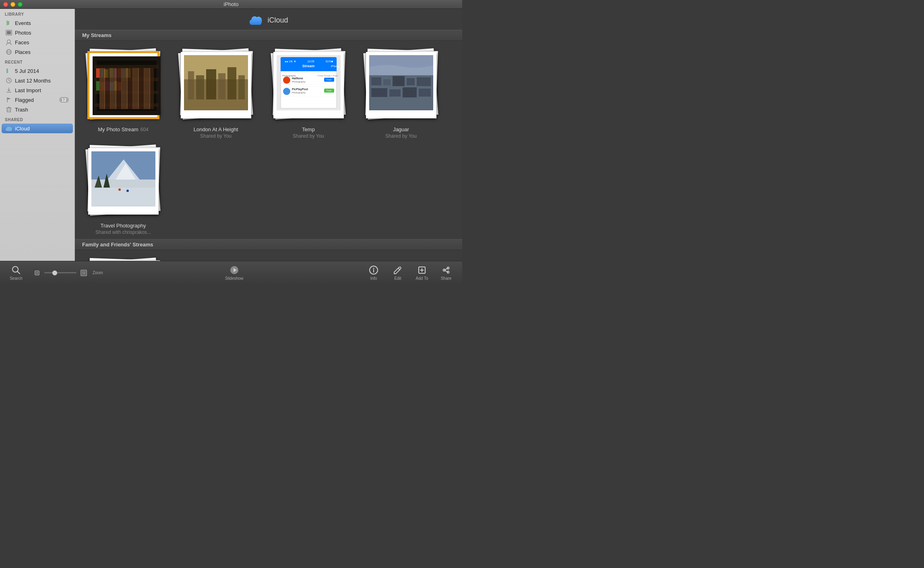 This screenshot has height=568, width=924. Describe the element at coordinates (9, 128) in the screenshot. I see `icloud-sidebar-icon` at that location.